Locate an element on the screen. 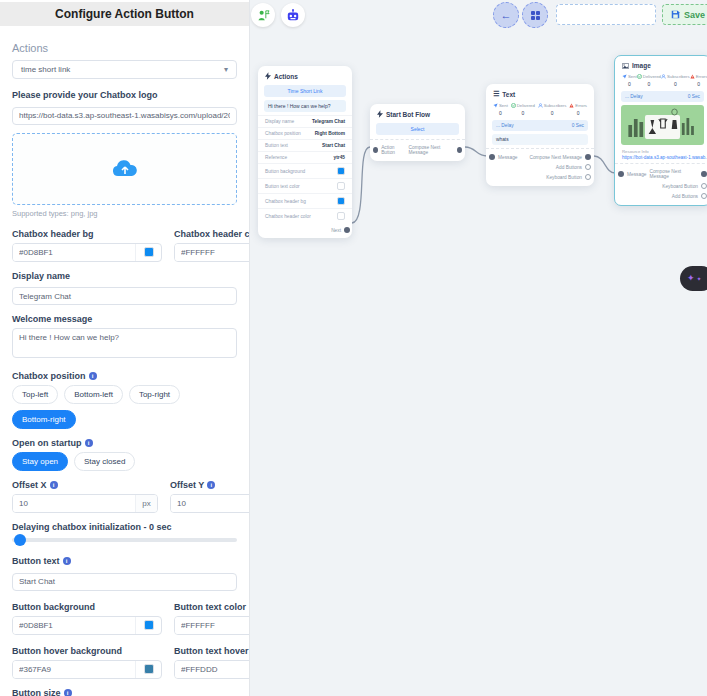 The image size is (707, 696). select-pill: Select is located at coordinates (418, 129).